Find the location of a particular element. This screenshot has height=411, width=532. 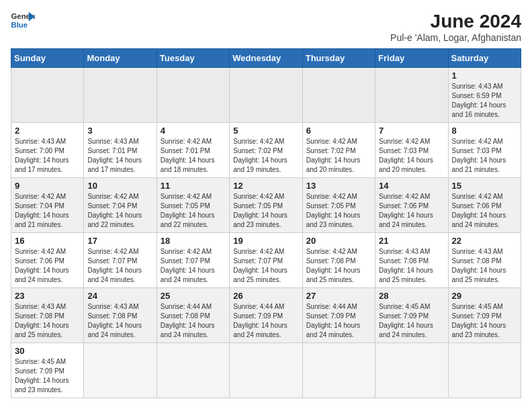

calendar-title: June 2024 is located at coordinates (455, 21).